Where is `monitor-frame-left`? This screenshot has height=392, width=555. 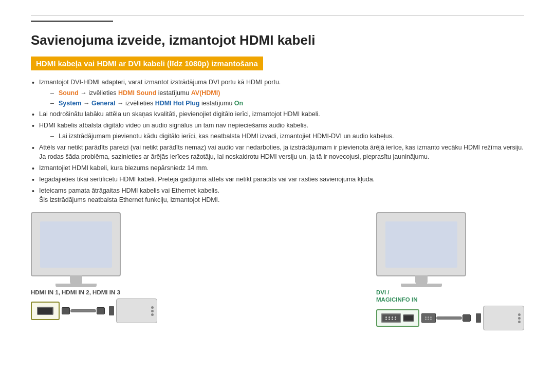 monitor-frame-left is located at coordinates (76, 245).